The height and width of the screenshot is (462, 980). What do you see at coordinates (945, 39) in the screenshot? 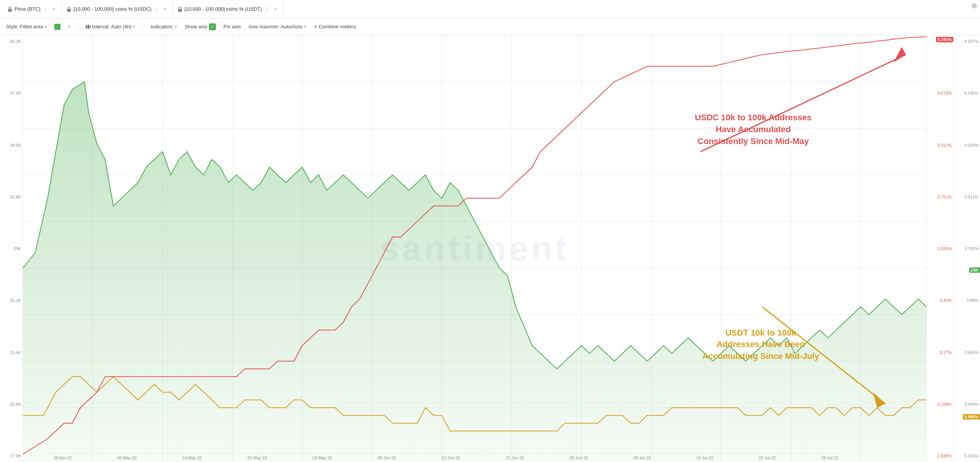
I see `red-badge: 4.191%` at bounding box center [945, 39].